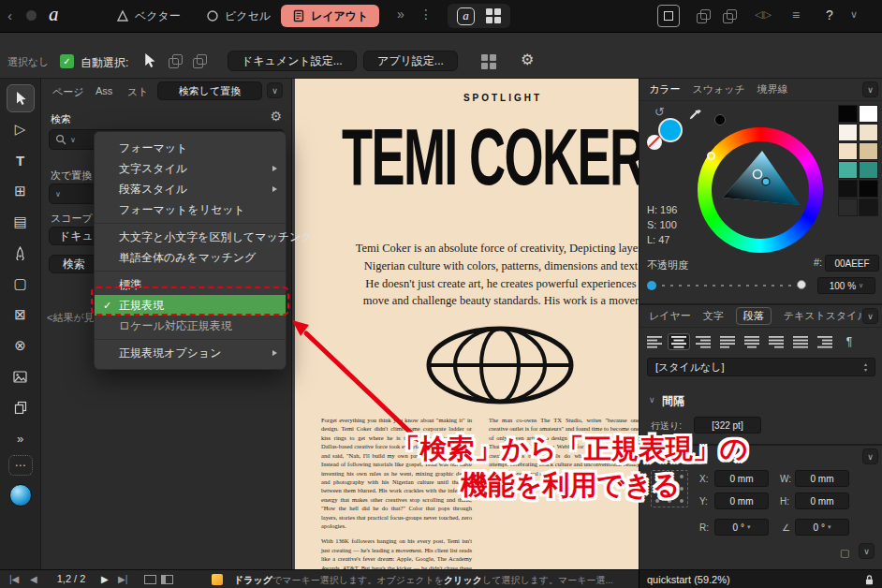  I want to click on lock-icon, so click(869, 581).